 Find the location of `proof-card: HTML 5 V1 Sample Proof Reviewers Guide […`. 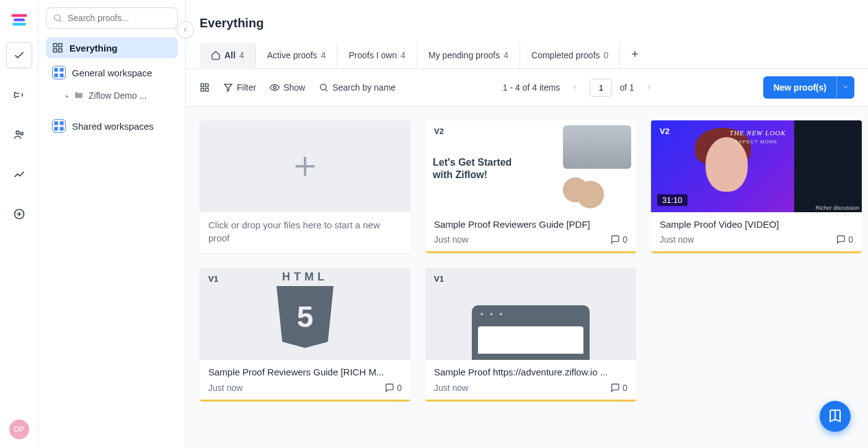

proof-card: HTML 5 V1 Sample Proof Reviewers Guide [… is located at coordinates (305, 334).